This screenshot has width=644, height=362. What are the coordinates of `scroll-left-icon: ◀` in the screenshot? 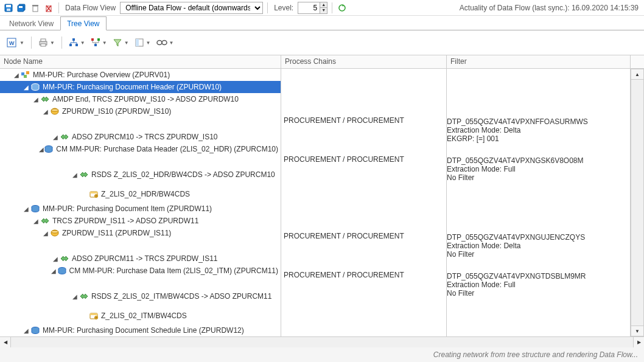 It's located at (5, 342).